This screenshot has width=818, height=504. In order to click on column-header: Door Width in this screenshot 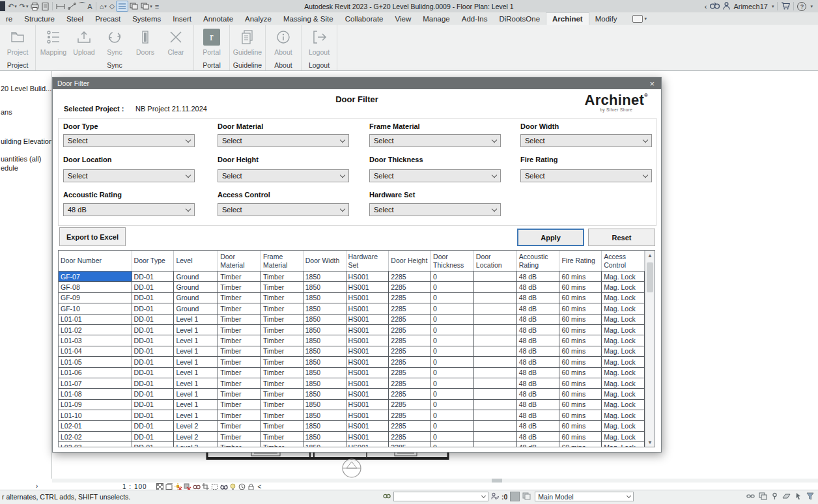, I will do `click(325, 260)`.